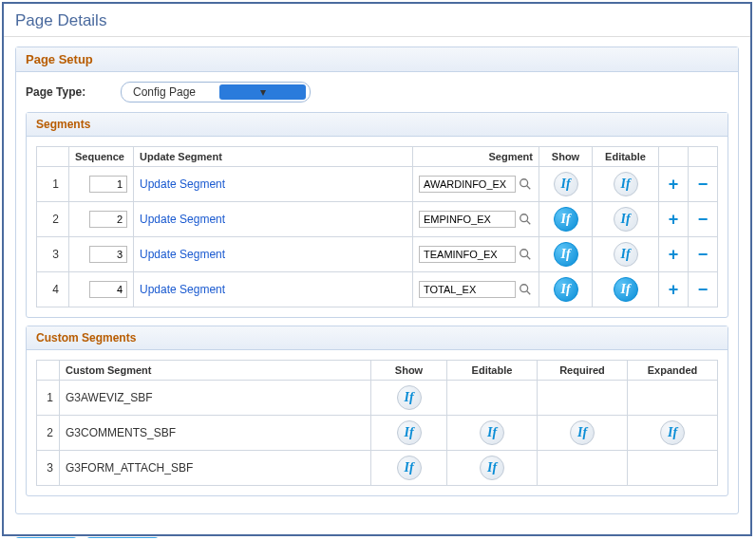  Describe the element at coordinates (216, 433) in the screenshot. I see `custom-segment-name: G3COMMENTS_SBF` at that location.